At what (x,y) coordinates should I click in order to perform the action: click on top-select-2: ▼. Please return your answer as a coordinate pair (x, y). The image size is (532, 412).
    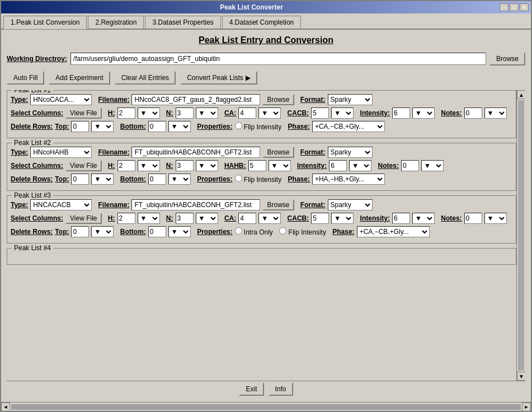
    Looking at the image, I should click on (102, 179).